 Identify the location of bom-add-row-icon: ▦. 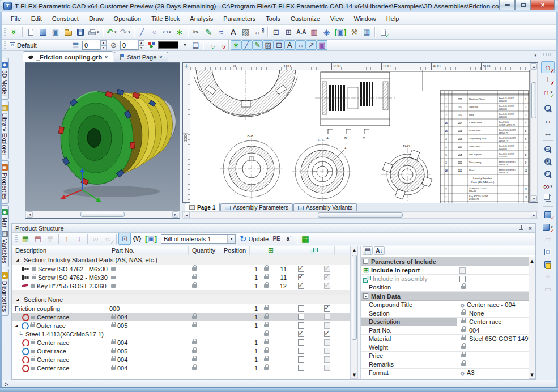
(25, 239).